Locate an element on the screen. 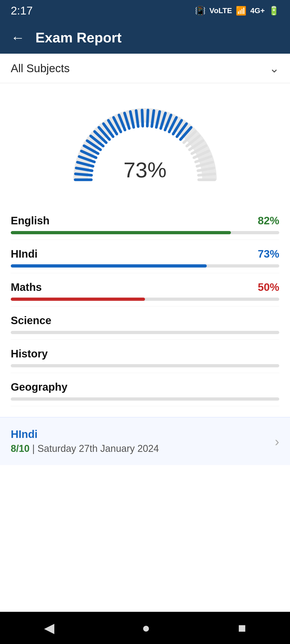 This screenshot has height=644, width=290. signal-icon: 4G+ is located at coordinates (258, 11).